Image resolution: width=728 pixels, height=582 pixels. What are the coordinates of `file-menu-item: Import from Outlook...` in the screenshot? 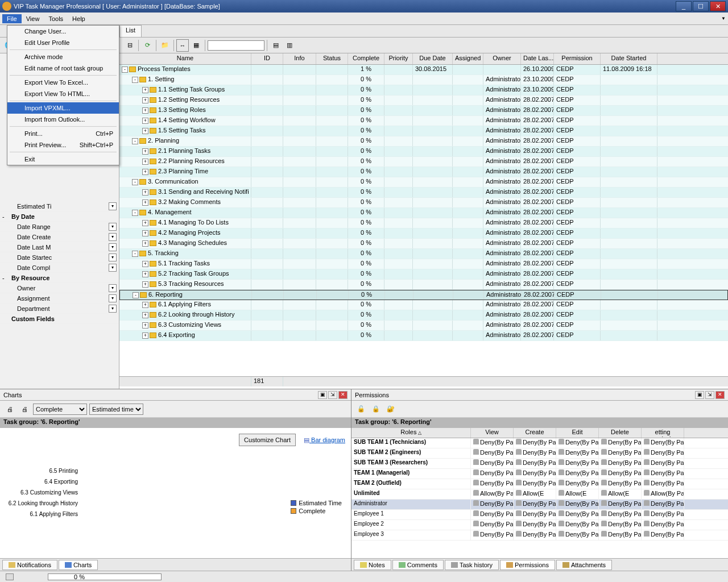 It's located at (63, 119).